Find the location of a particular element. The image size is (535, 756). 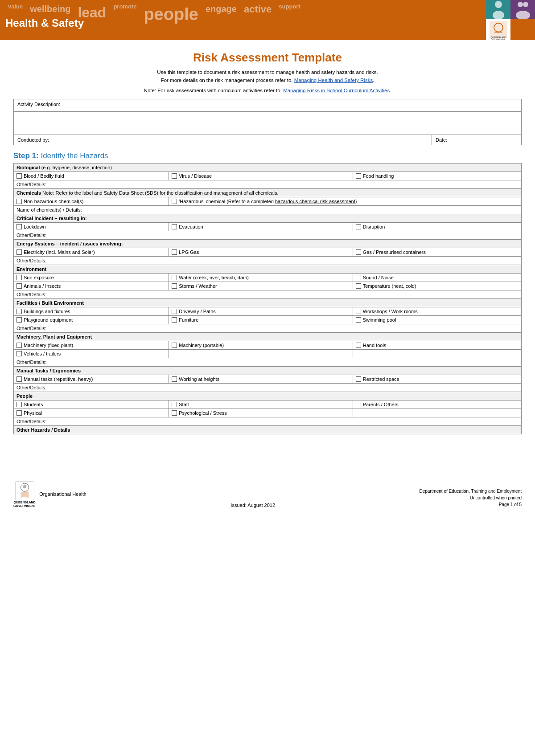

cb-physical is located at coordinates (19, 413).